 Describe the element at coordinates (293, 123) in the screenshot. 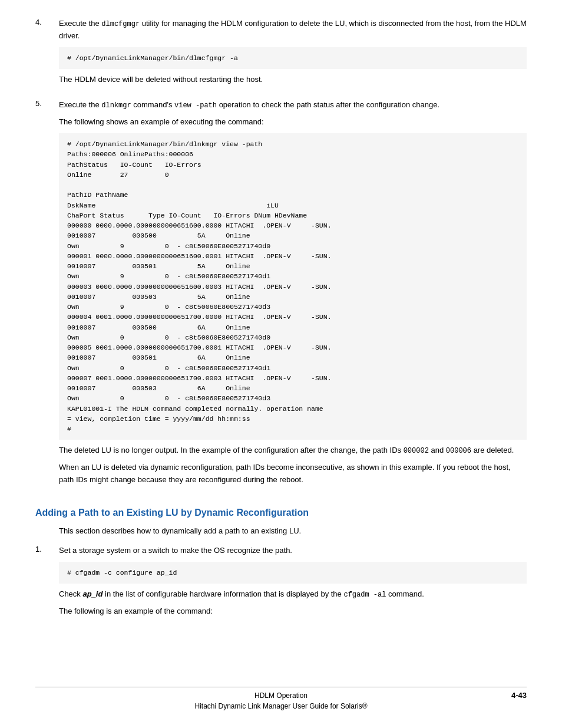

I see `step-5-intro: The following shows an example of execut…` at that location.